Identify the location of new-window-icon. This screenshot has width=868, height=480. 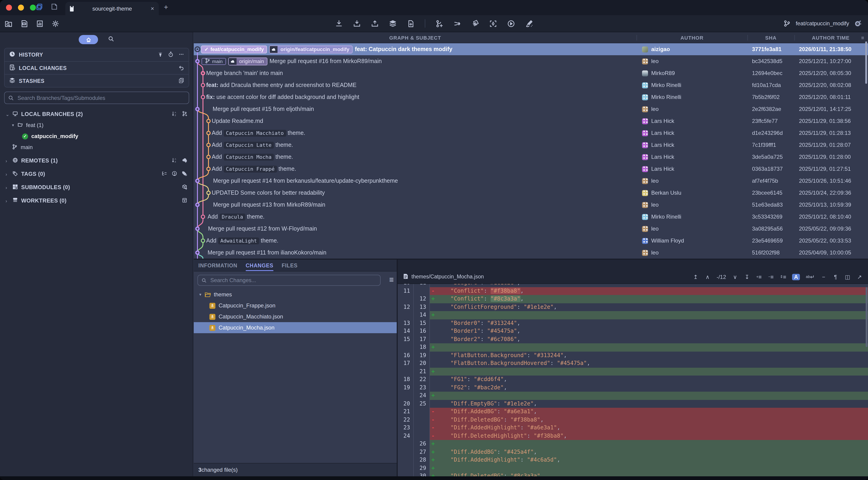
(55, 7).